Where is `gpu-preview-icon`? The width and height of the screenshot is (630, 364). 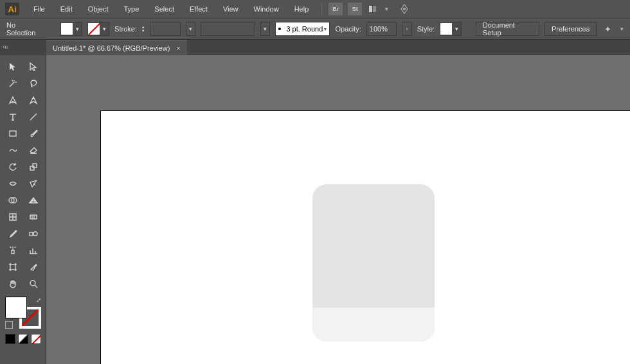
gpu-preview-icon is located at coordinates (404, 9).